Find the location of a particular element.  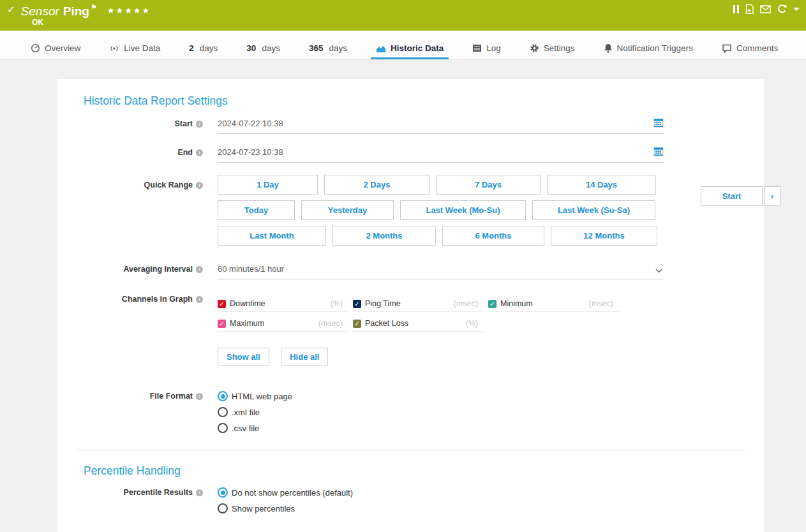

sensor-type-label: Sensor is located at coordinates (40, 11).